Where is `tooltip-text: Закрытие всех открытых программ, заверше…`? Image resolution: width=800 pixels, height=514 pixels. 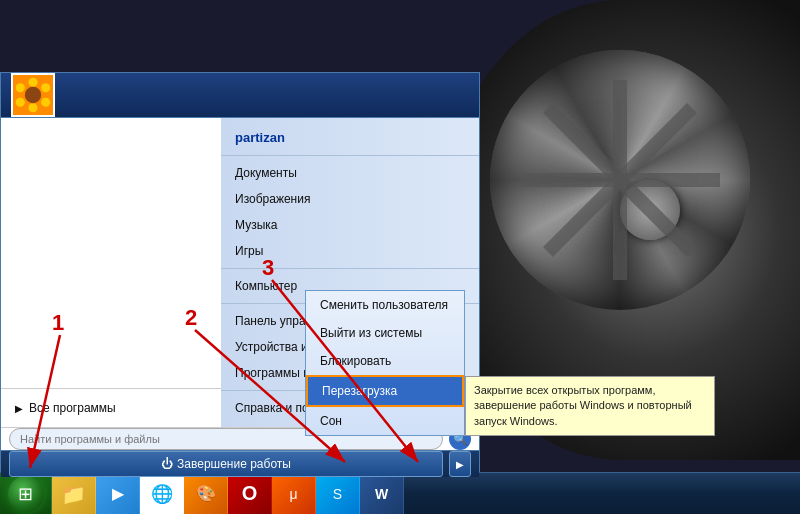
tooltip-text: Закрытие всех открытых программ, заверше… is located at coordinates (583, 406).